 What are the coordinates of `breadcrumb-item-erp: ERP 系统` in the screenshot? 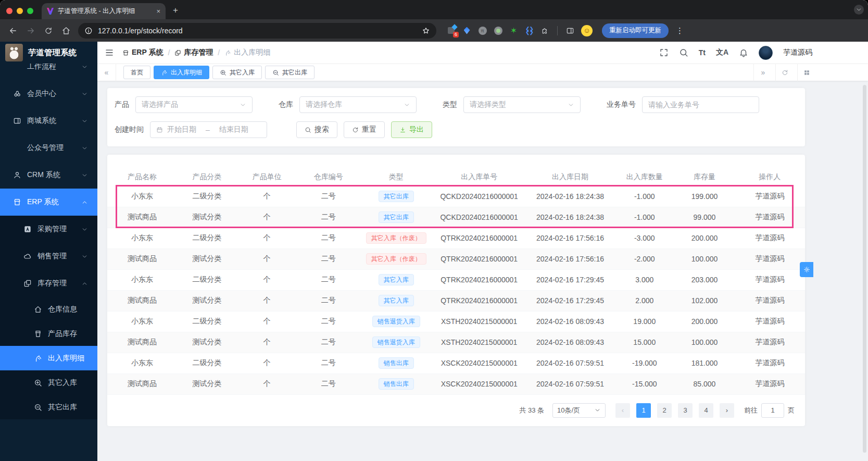 It's located at (143, 53).